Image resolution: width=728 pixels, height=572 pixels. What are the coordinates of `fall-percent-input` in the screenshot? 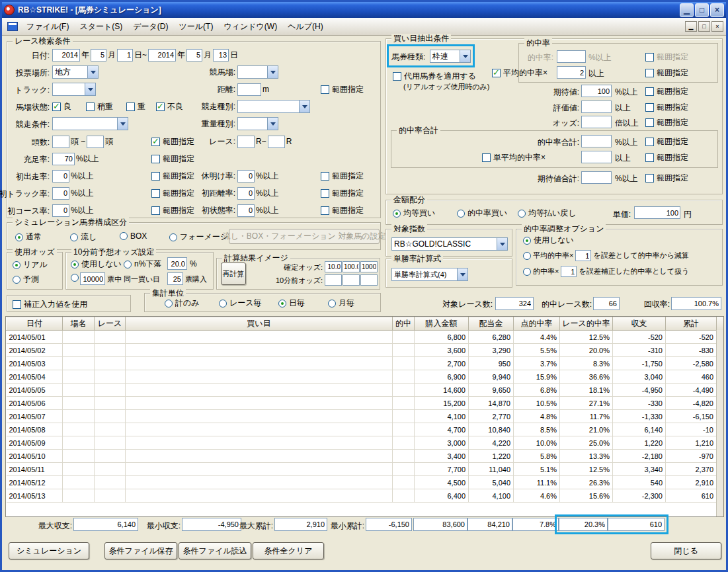 It's located at (177, 263).